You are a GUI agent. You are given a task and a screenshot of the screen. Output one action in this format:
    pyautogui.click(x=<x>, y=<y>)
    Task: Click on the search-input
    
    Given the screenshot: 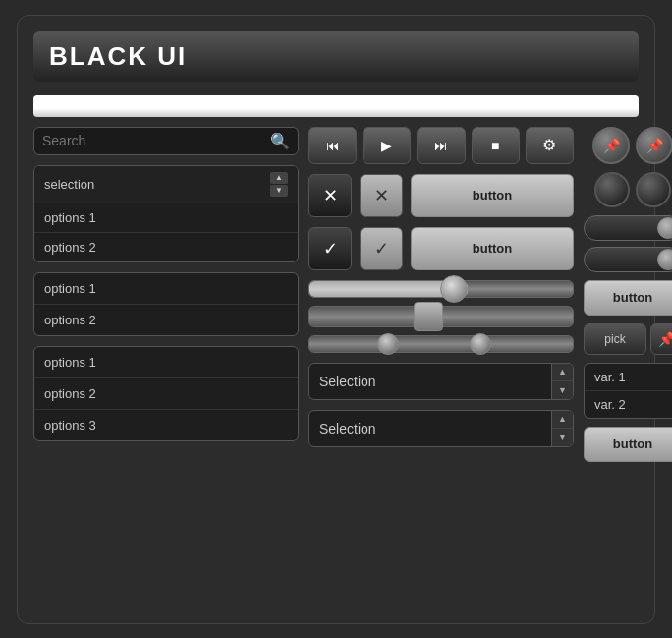 What is the action you would take?
    pyautogui.click(x=153, y=141)
    